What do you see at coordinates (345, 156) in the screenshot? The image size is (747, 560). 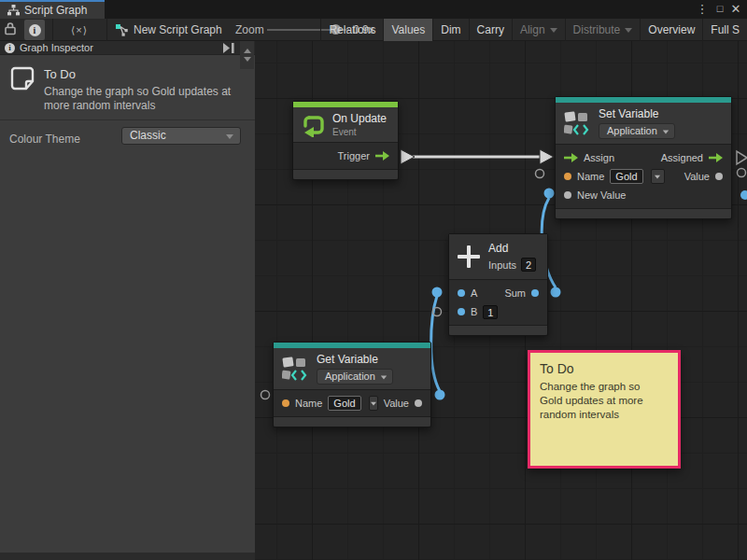 I see `port-row-trigger: Trigger` at bounding box center [345, 156].